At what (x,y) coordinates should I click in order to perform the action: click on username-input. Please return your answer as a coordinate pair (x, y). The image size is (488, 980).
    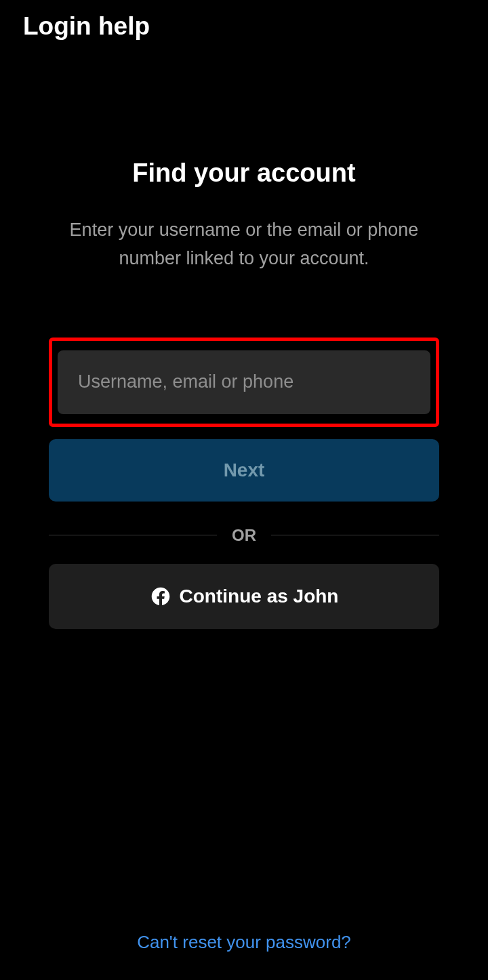
    Looking at the image, I should click on (244, 382).